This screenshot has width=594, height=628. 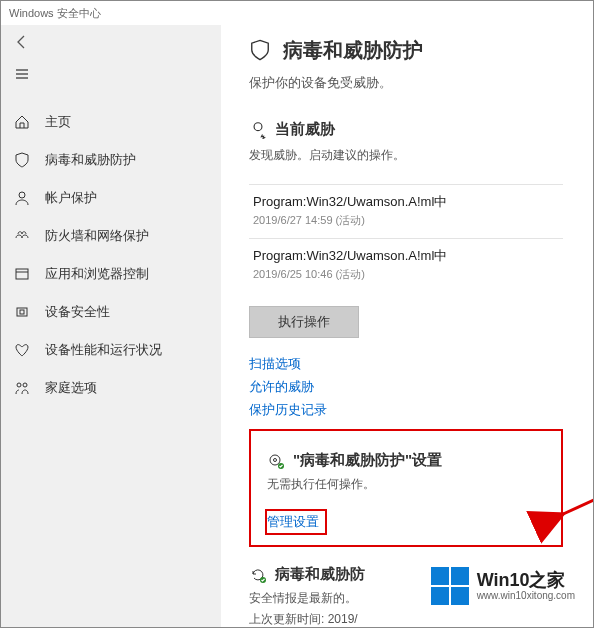 What do you see at coordinates (111, 122) in the screenshot?
I see `sidebar-item-home: 主页` at bounding box center [111, 122].